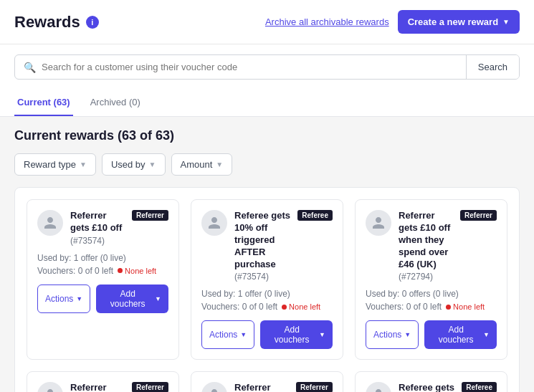 This screenshot has width=534, height=392. What do you see at coordinates (432, 387) in the screenshot?
I see `card-header: Referee gets £10 off when they spend ove…` at bounding box center [432, 387].